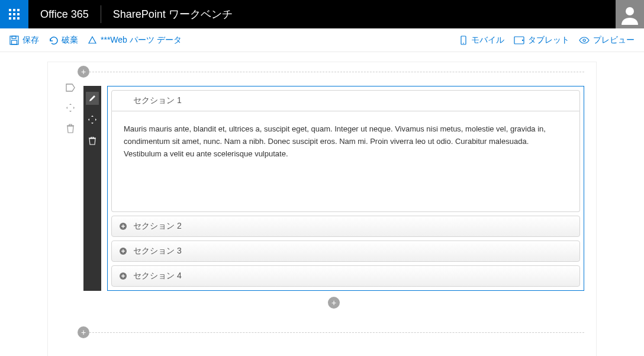 The image size is (644, 356). Describe the element at coordinates (346, 276) in the screenshot. I see `accordion-section-4: セクション 4` at that location.